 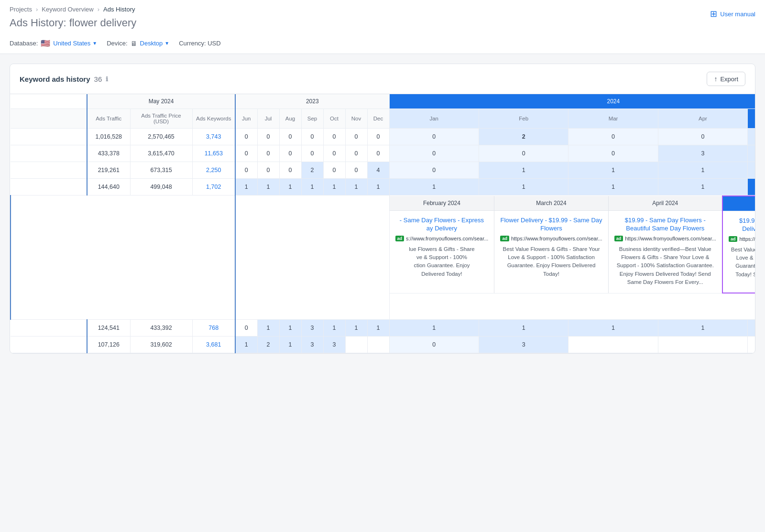 What do you see at coordinates (551, 225) in the screenshot?
I see `mar-ad-title: Flower Delivery - $19.99 - Same Day Flow…` at bounding box center [551, 225].